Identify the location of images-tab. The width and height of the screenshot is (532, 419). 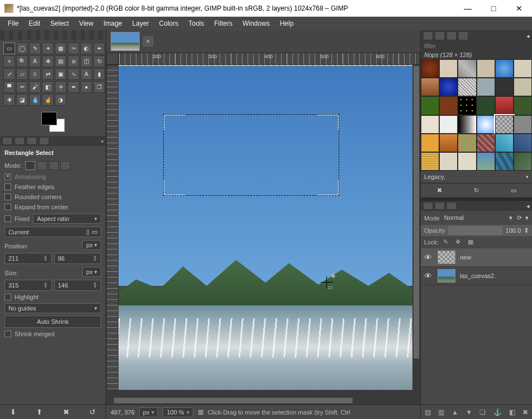
(44, 141).